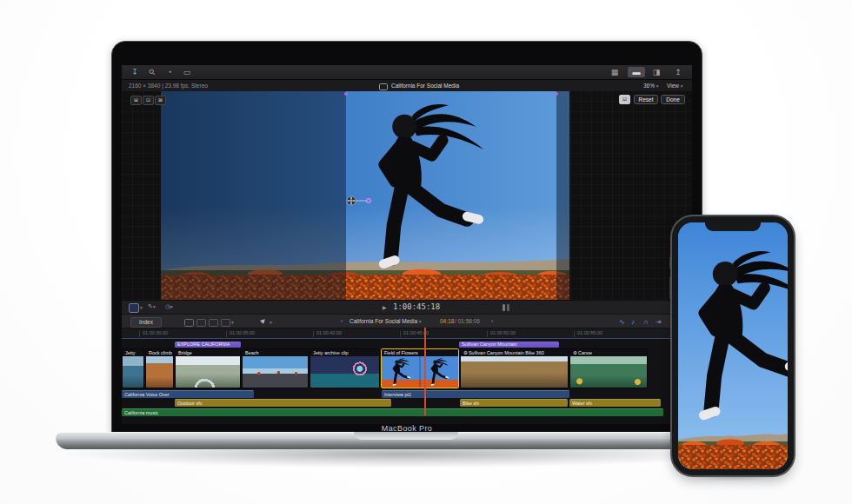  I want to click on phone-video, so click(733, 346).